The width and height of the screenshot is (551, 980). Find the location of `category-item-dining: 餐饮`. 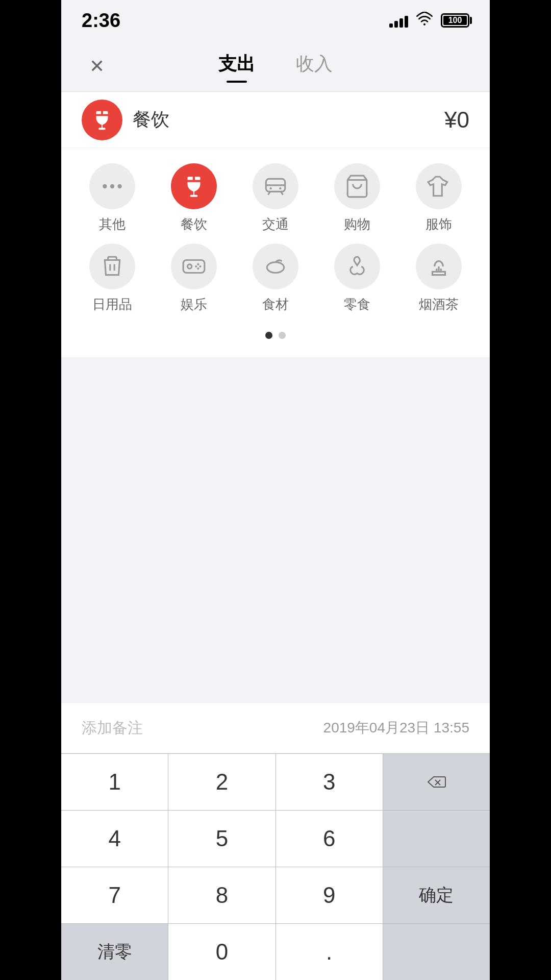

category-item-dining: 餐饮 is located at coordinates (194, 198).